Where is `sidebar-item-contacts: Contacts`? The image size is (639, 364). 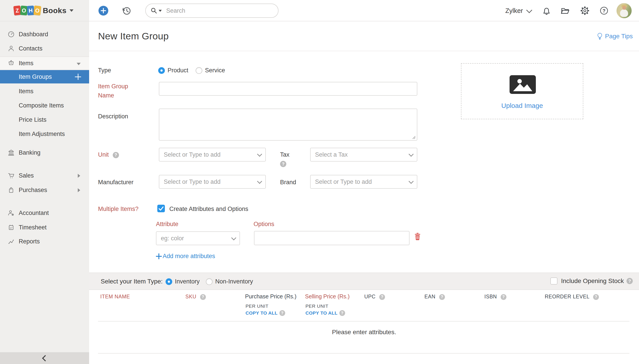 sidebar-item-contacts: Contacts is located at coordinates (45, 48).